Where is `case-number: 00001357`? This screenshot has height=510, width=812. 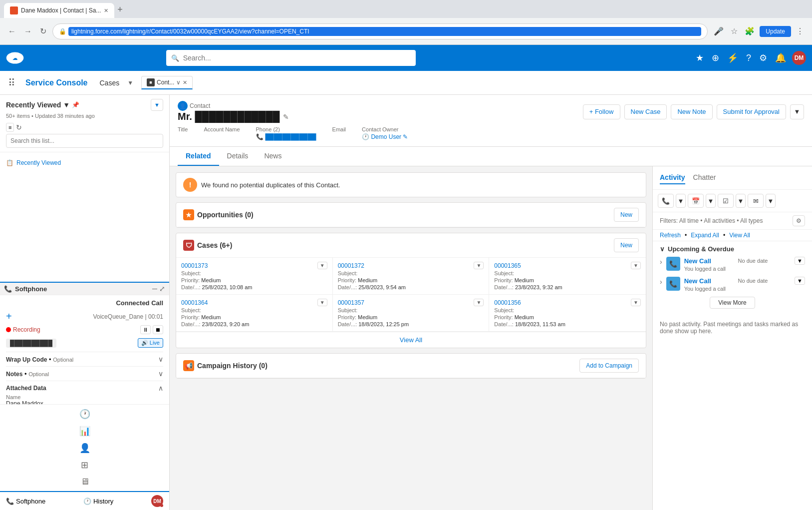 case-number: 00001357 is located at coordinates (351, 303).